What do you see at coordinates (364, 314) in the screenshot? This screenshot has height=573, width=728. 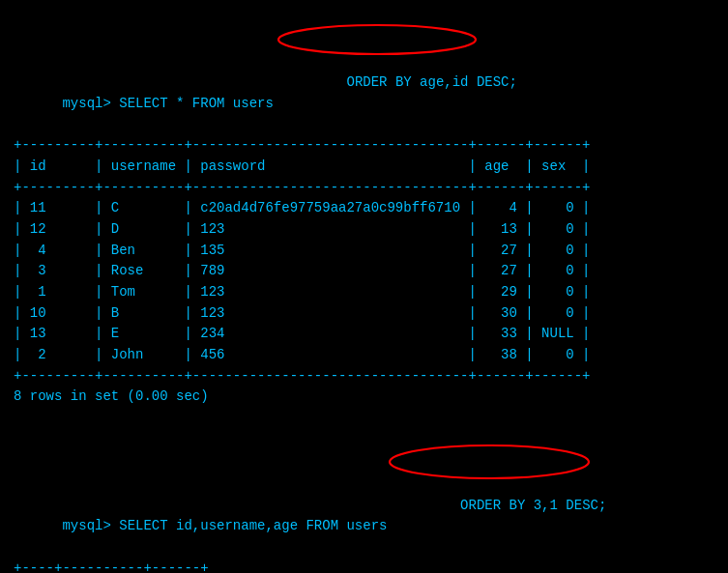 I see `query1-row-5: | 10 | B | 123 | 30 | 0 |` at bounding box center [364, 314].